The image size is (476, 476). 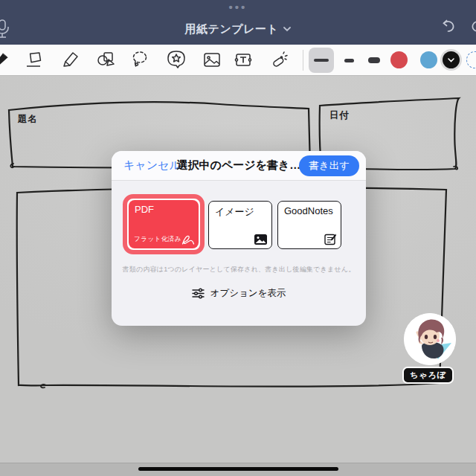 What do you see at coordinates (106, 60) in the screenshot?
I see `shapes-tool` at bounding box center [106, 60].